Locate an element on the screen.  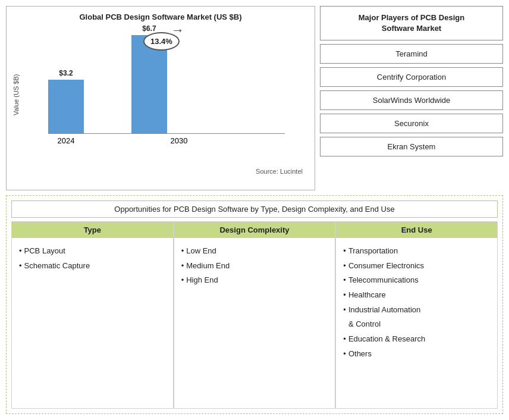
enduse-item-telecommunications: • Telecommunications is located at coordinates (416, 281).